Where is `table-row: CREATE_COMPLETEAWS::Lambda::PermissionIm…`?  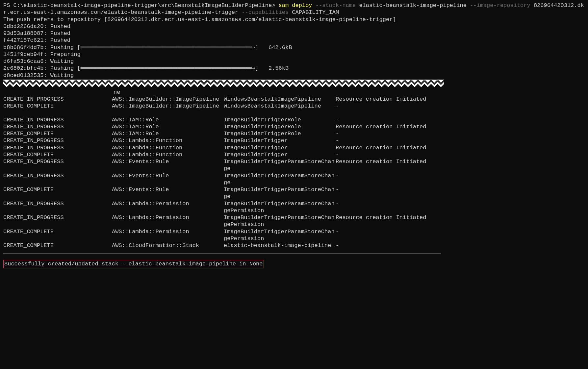
table-row: CREATE_COMPLETEAWS::Lambda::PermissionIm… is located at coordinates (220, 235).